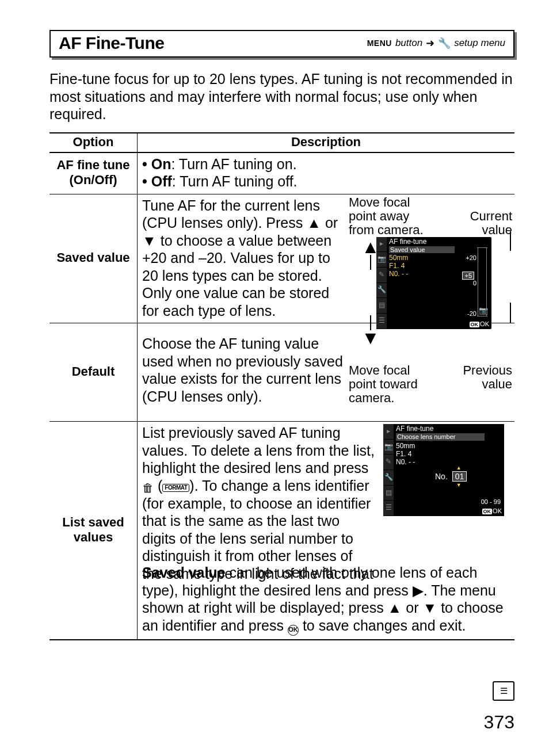 The height and width of the screenshot is (756, 549). Describe the element at coordinates (429, 372) in the screenshot. I see `default-diagram-lower: ▼ Move focal point toward camera. Previo…` at that location.